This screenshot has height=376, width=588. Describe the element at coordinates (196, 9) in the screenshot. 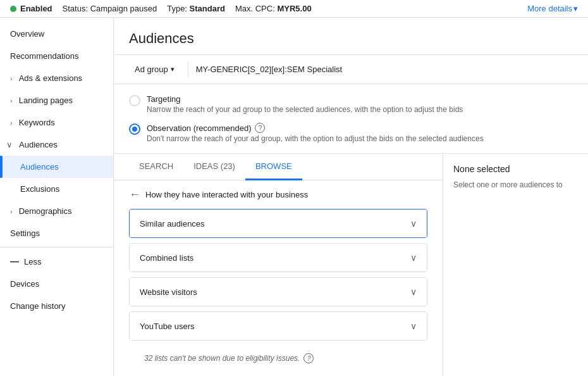

I see `campaign-type: Type: Standard` at that location.